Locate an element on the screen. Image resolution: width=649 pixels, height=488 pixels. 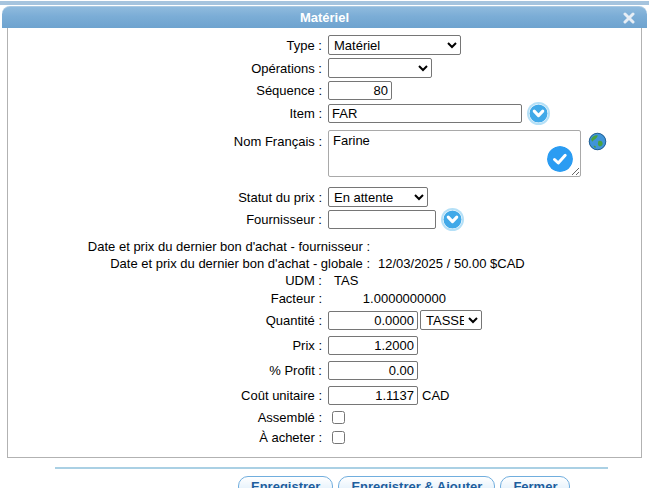
close-button: Fermer is located at coordinates (535, 482).